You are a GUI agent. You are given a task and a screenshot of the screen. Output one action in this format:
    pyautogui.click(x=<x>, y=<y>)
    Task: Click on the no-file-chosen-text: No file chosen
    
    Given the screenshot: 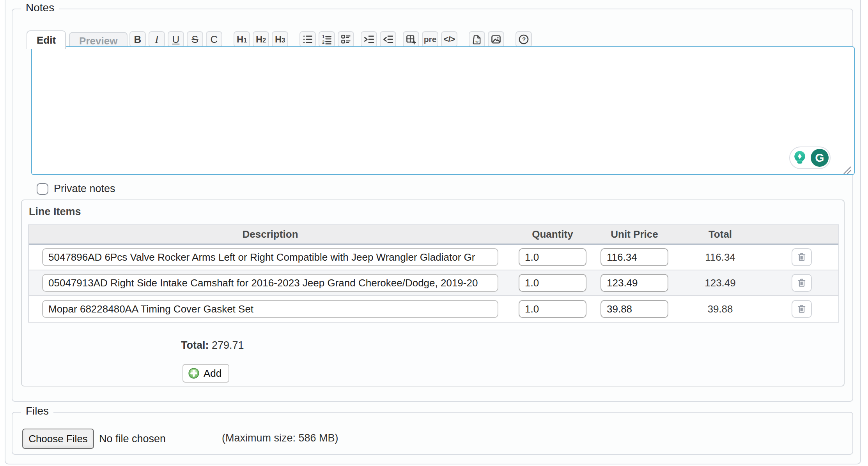 What is the action you would take?
    pyautogui.click(x=133, y=439)
    